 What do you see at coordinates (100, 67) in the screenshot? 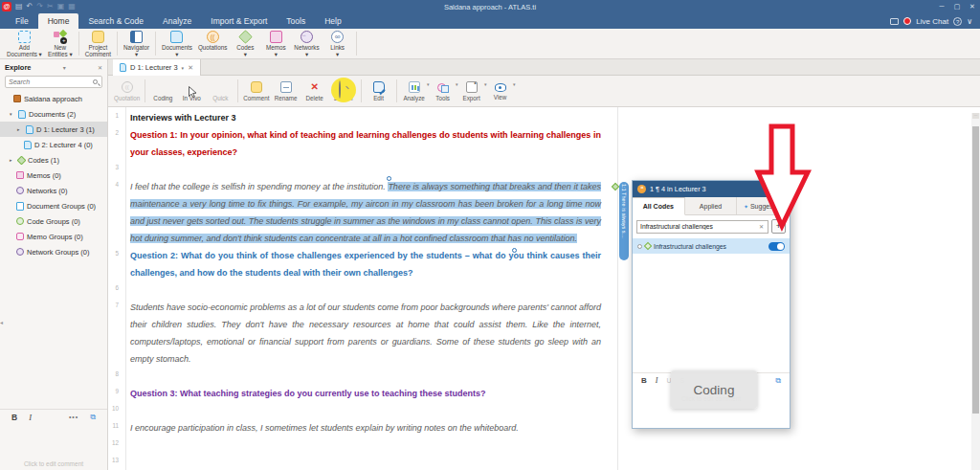
I see `explore-close-icon: ✕` at bounding box center [100, 67].